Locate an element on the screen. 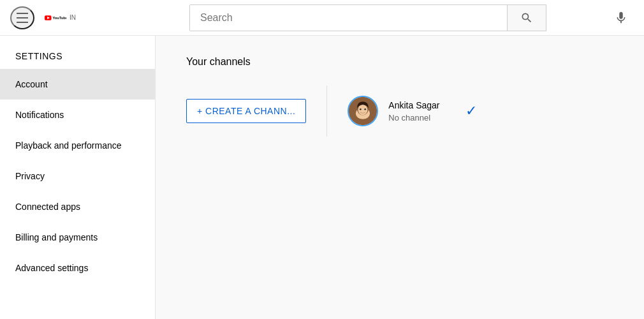 The image size is (644, 319). sidebar-item-advanced: Advanced settings is located at coordinates (78, 268).